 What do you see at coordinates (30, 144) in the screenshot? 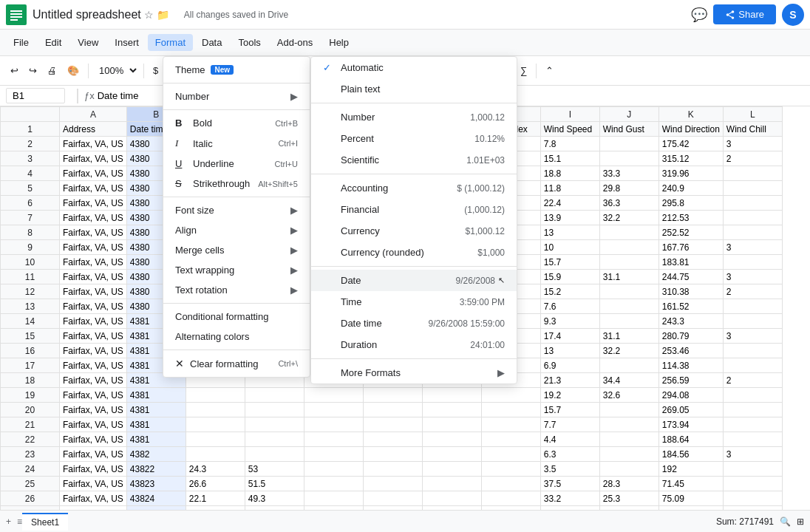
I see `row-num-cell: 2` at bounding box center [30, 144].